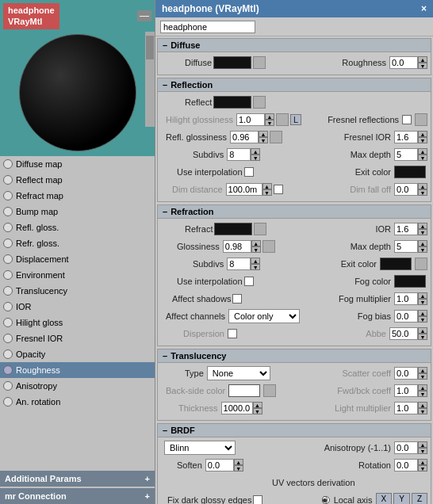  Describe the element at coordinates (423, 376) in the screenshot. I see `scatter-coeff-down: ▼` at that location.